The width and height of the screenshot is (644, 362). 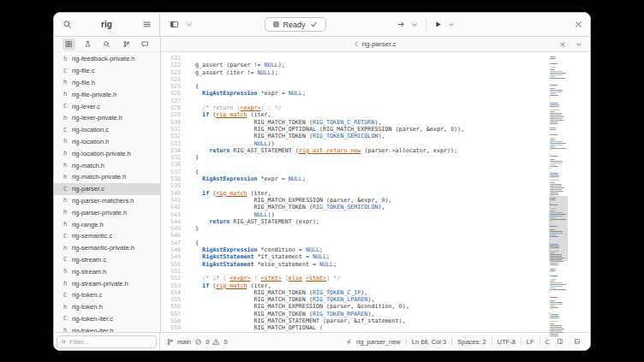 What do you see at coordinates (107, 329) in the screenshot?
I see `file-item: hrig-token-iter.h` at bounding box center [107, 329].